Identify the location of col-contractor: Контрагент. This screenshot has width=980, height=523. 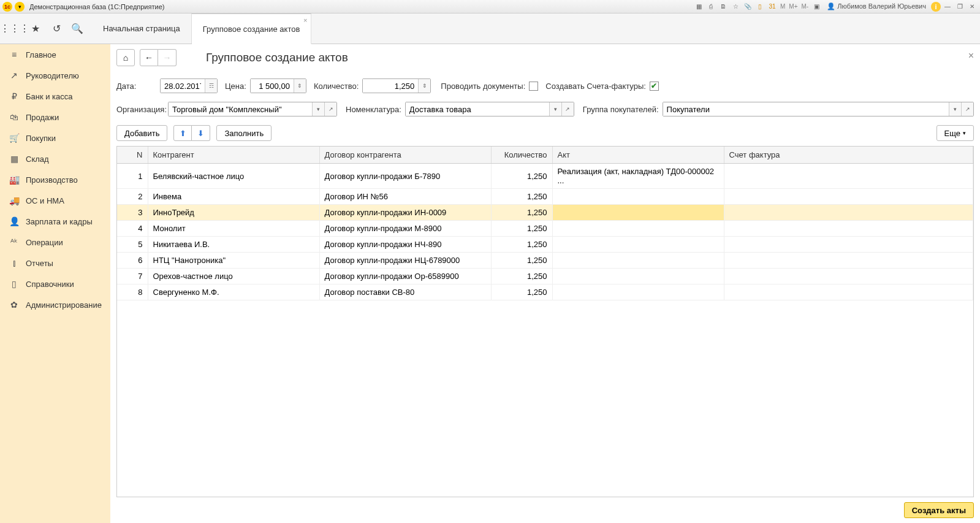
(234, 155).